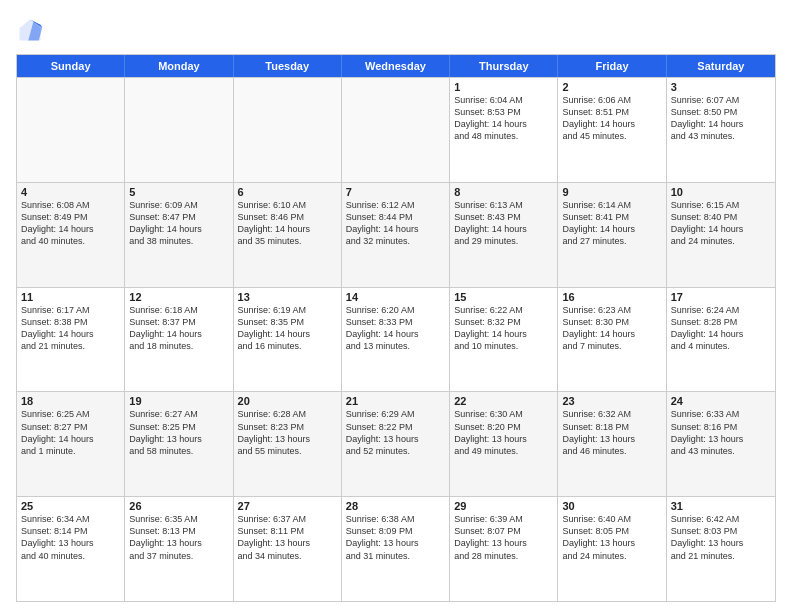 This screenshot has width=792, height=612. What do you see at coordinates (71, 235) in the screenshot?
I see `calendar-cell: 4Sunrise: 6:08 AM Sunset: 8:49 PM Daylig…` at bounding box center [71, 235].